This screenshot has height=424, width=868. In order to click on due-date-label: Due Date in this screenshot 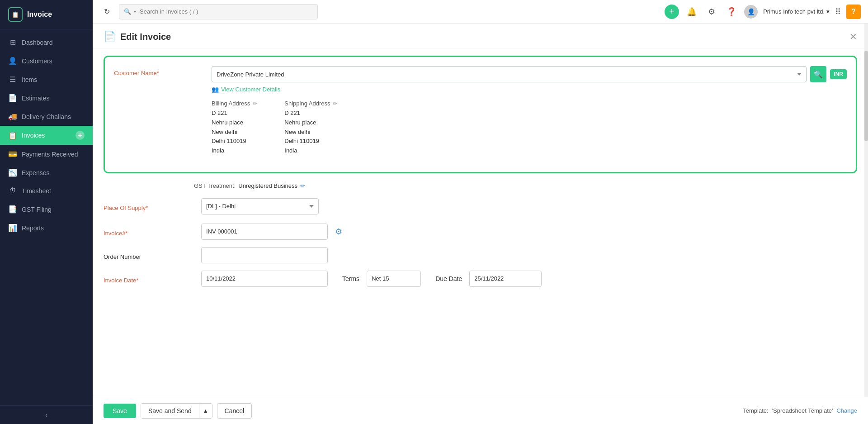, I will do `click(448, 279)`.